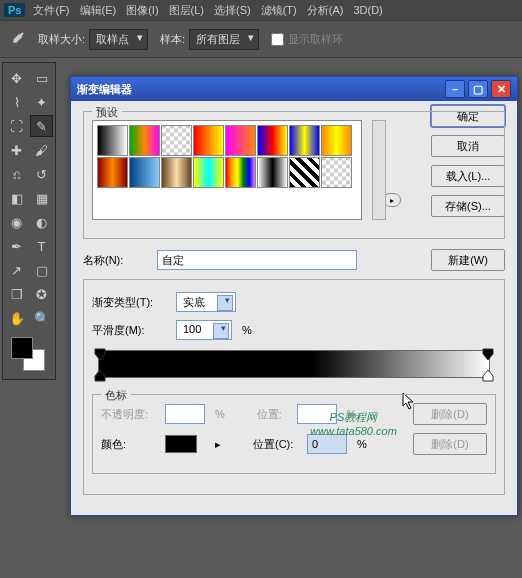 This screenshot has height=578, width=522. I want to click on color-chip, so click(181, 444).